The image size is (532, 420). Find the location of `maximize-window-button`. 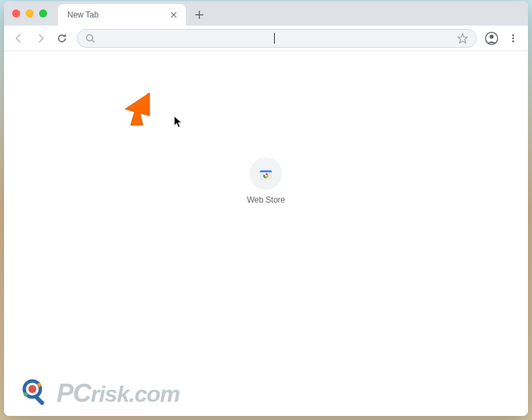

maximize-window-button is located at coordinates (43, 13).